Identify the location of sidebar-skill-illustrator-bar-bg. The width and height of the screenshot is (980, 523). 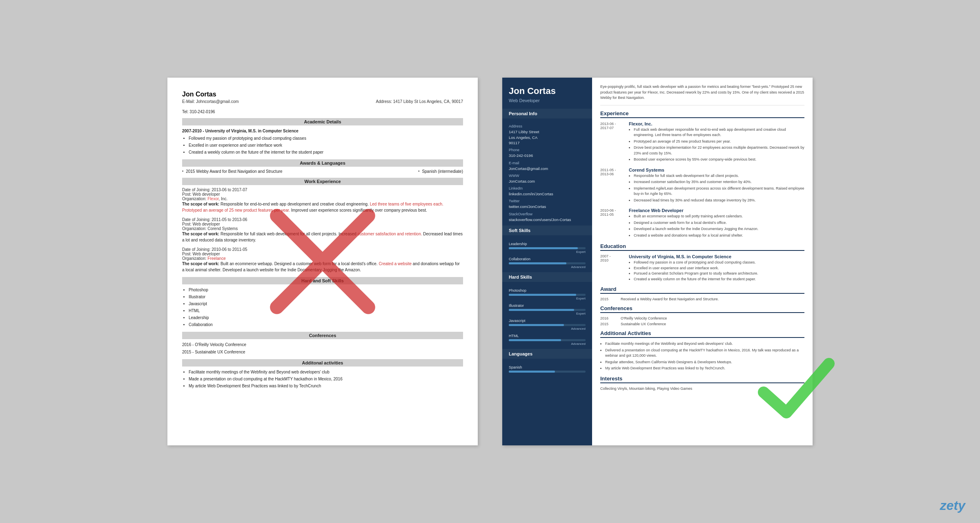
(547, 310).